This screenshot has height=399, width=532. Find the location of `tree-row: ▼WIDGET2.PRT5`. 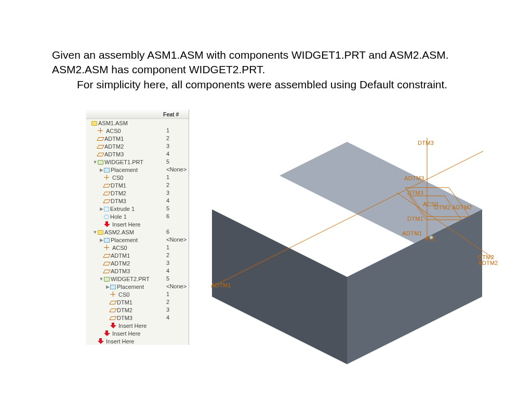

tree-row: ▼WIDGET2.PRT5 is located at coordinates (137, 278).